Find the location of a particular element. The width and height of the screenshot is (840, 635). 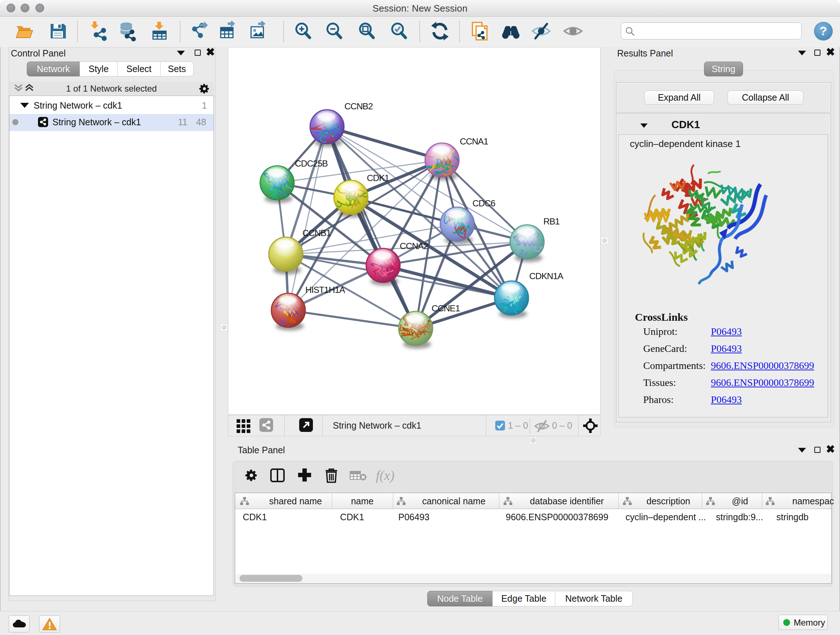

svg-text: CDC6 is located at coordinates (484, 203).